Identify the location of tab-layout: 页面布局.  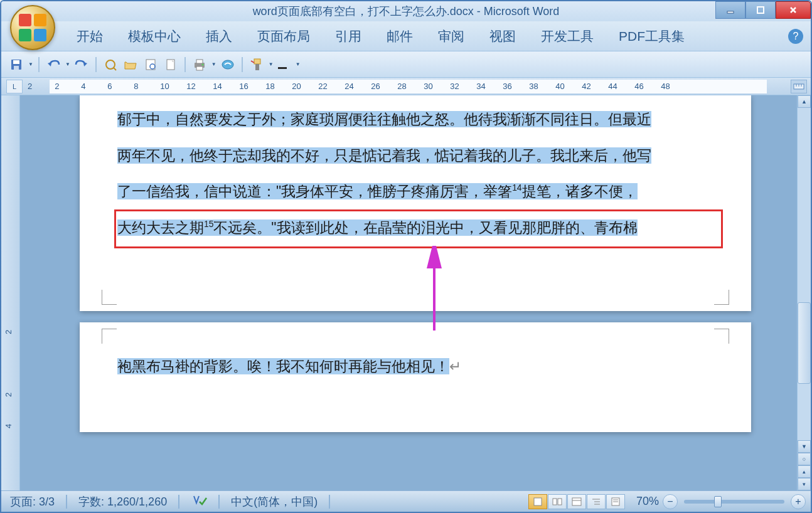
(284, 36).